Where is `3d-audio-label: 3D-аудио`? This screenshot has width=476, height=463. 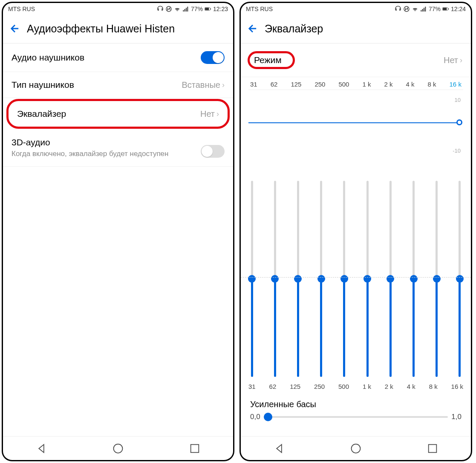 3d-audio-label: 3D-аудио is located at coordinates (90, 142).